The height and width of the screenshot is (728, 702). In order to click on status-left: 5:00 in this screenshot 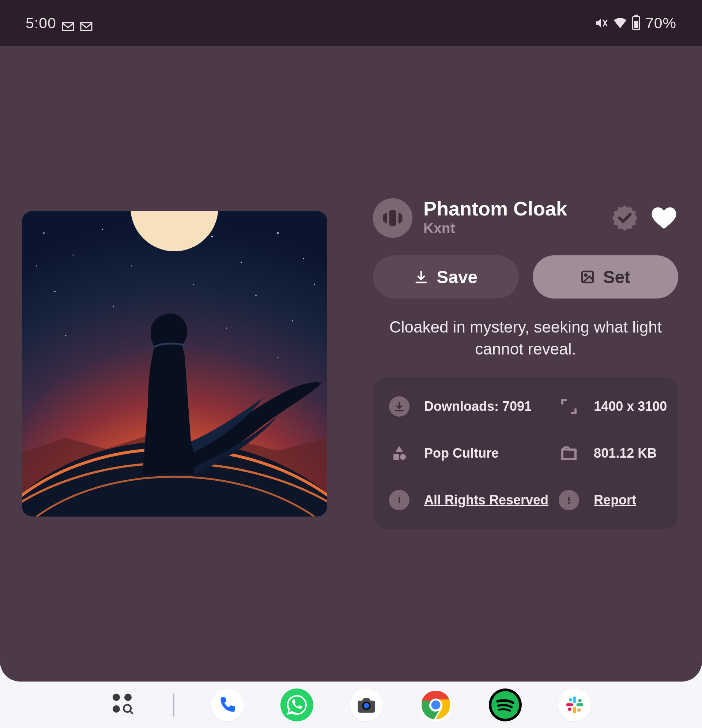, I will do `click(59, 23)`.